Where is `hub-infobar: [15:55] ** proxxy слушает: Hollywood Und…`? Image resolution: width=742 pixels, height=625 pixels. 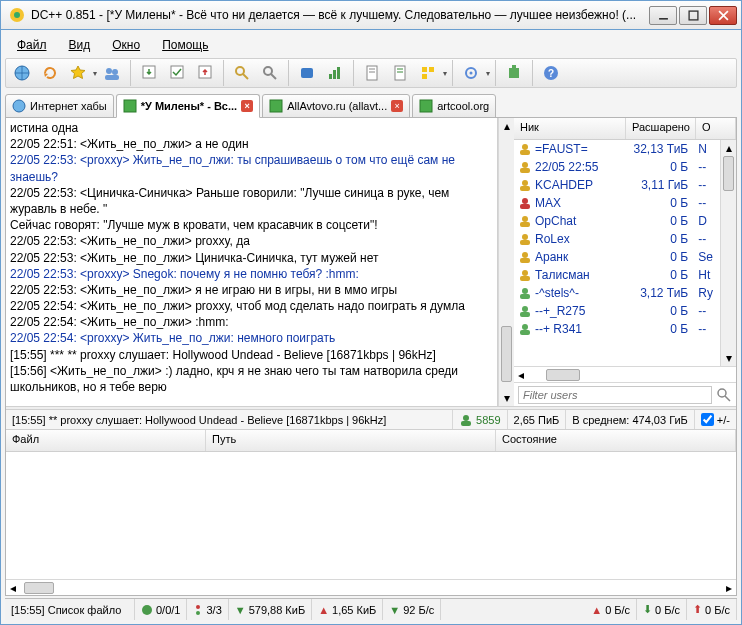 hub-infobar: [15:55] ** proxxy слушает: Hollywood Und… is located at coordinates (371, 420).